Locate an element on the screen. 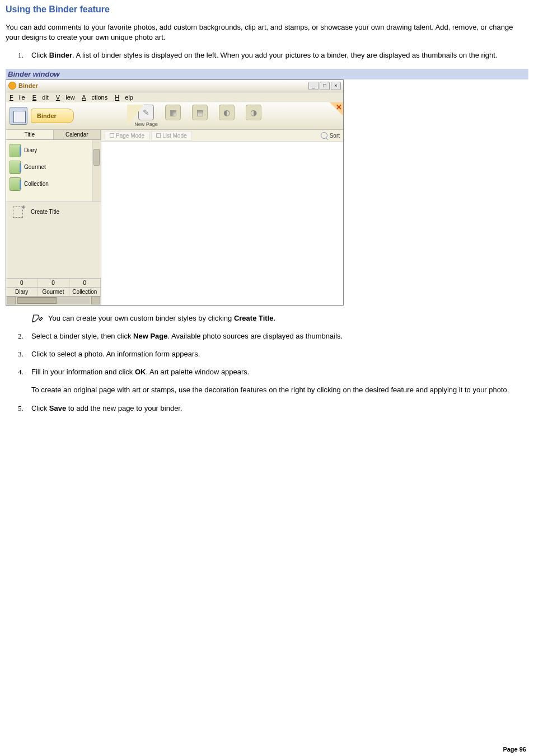 This screenshot has width=534, height=756. tool-icon: ◐ is located at coordinates (227, 112).